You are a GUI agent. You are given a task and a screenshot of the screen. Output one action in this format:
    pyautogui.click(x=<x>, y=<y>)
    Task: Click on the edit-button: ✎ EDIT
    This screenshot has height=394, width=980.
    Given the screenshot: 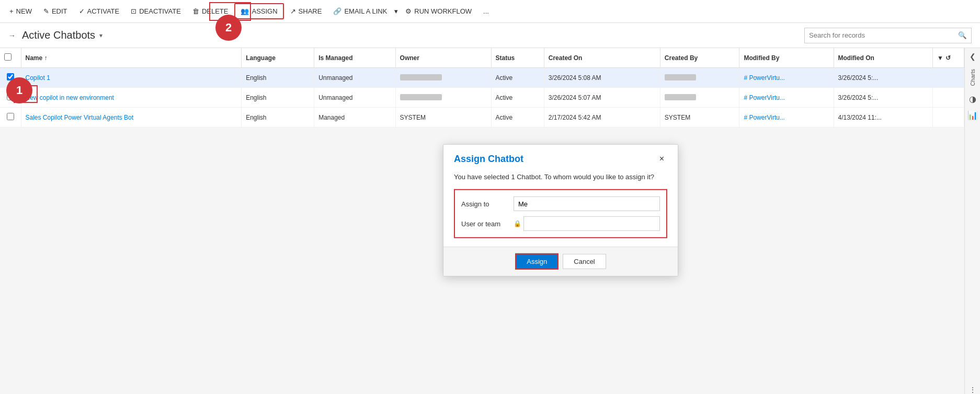 What is the action you would take?
    pyautogui.click(x=55, y=11)
    